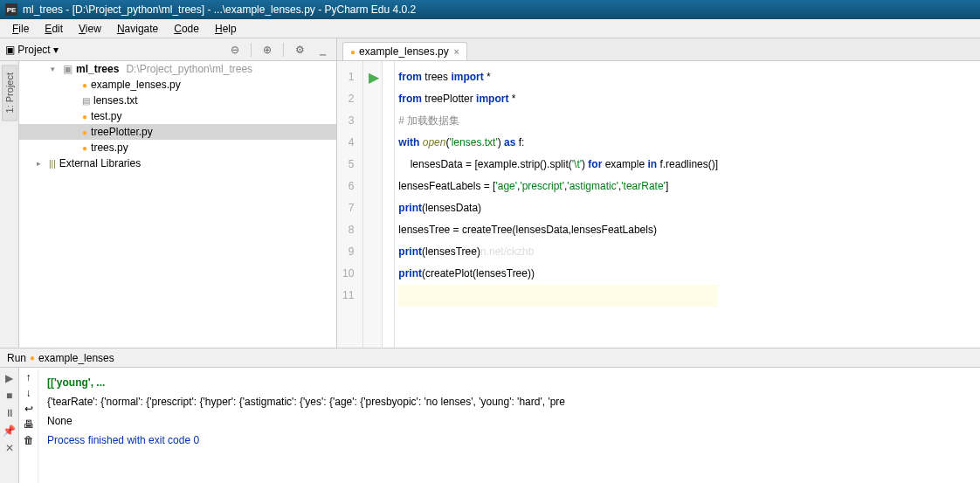 Image resolution: width=980 pixels, height=483 pixels. Describe the element at coordinates (558, 164) in the screenshot. I see `code-line: lensesData = [example.strip().split('\t'…` at that location.